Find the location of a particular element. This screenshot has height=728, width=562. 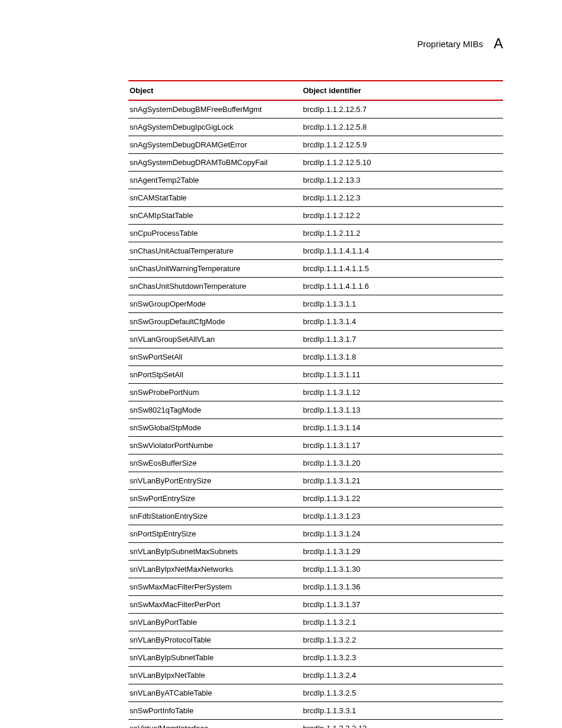

table-row: snVirtualMgmtInterfacebrcdIp.1.1.3.3.2.1… is located at coordinates (316, 724).